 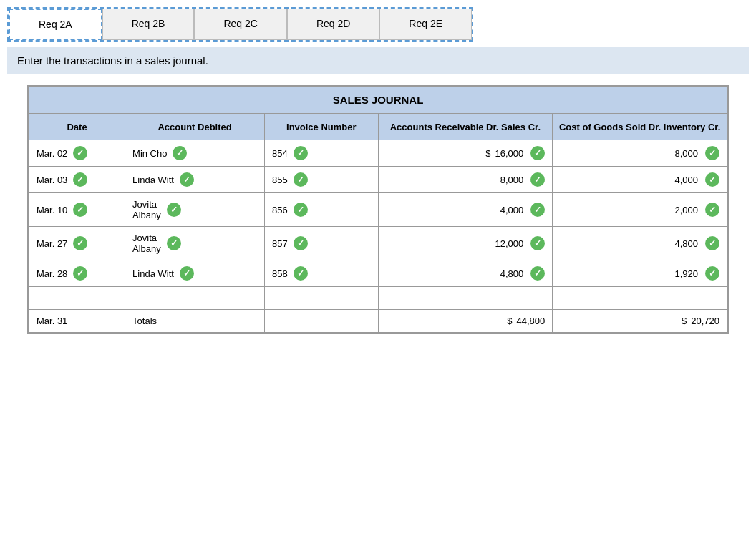 I want to click on account-cell: Min Cho ✓, so click(x=195, y=153).